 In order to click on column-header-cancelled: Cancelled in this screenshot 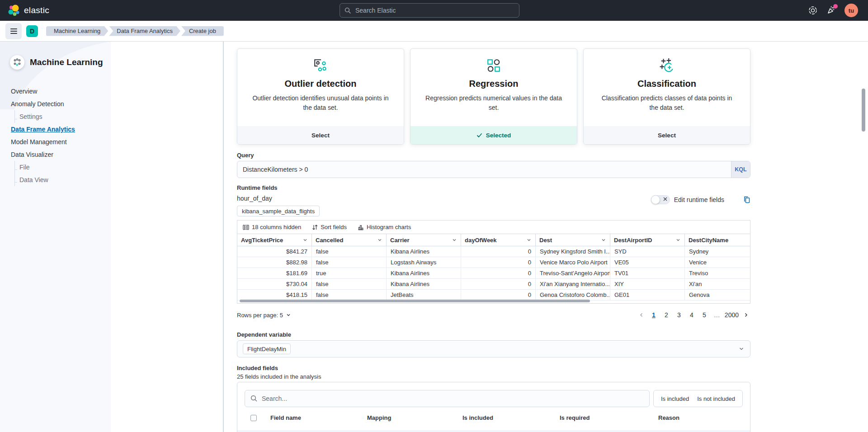, I will do `click(349, 240)`.